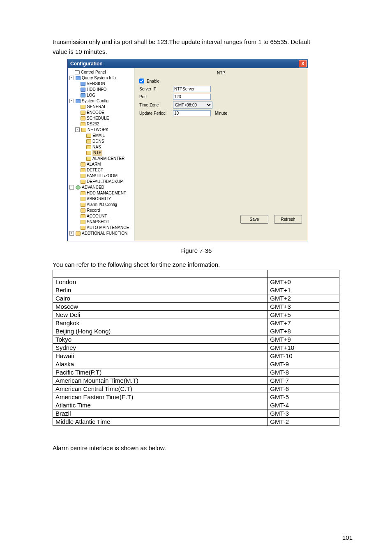 Image resolution: width=392 pixels, height=555 pixels. Describe the element at coordinates (196, 448) in the screenshot. I see `alarm-centre-text: Alarm centre interface is shown as below…` at that location.